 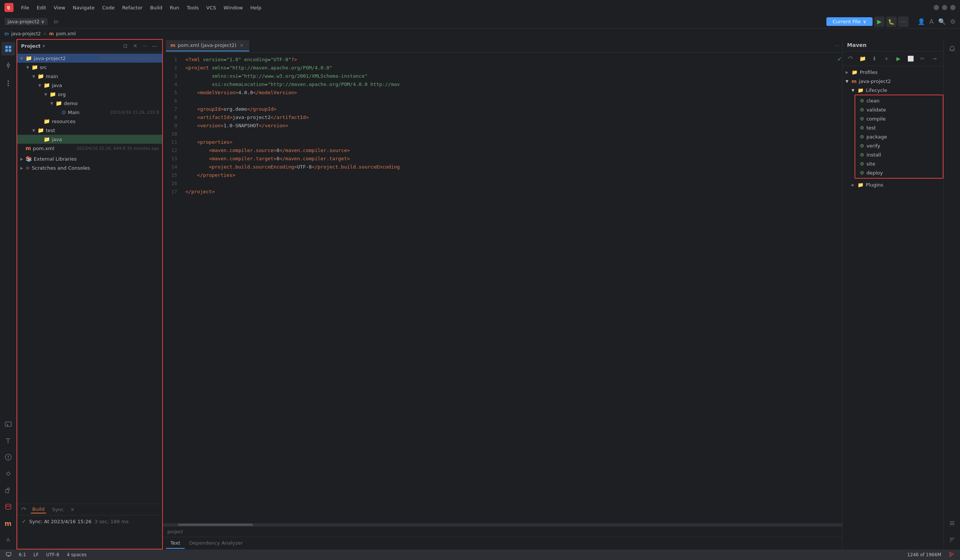 What do you see at coordinates (893, 81) in the screenshot?
I see `maven-project-item: ▼ m java-project2` at bounding box center [893, 81].